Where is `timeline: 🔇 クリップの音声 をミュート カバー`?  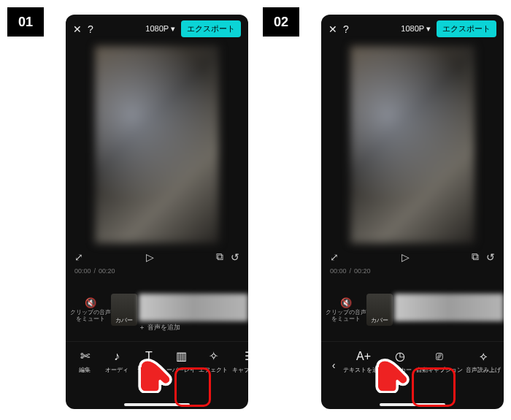
timeline: 🔇 クリップの音声 をミュート カバー is located at coordinates (412, 313).